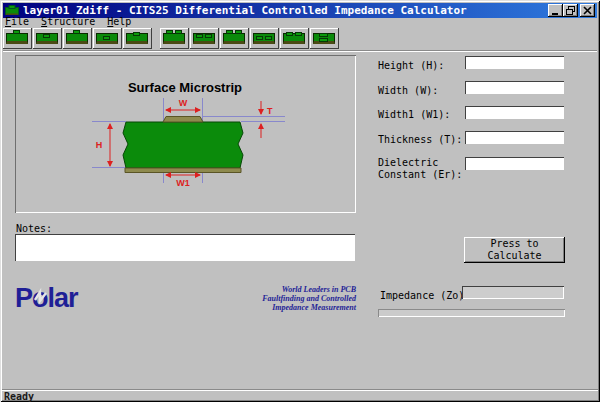 Image resolution: width=600 pixels, height=402 pixels. What do you see at coordinates (183, 183) in the screenshot?
I see `dim-label-w1: W1` at bounding box center [183, 183].